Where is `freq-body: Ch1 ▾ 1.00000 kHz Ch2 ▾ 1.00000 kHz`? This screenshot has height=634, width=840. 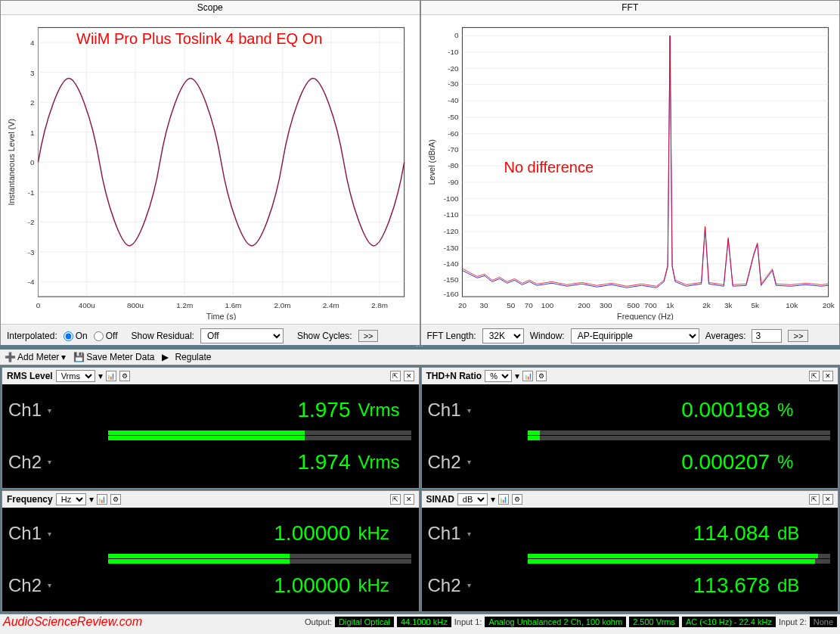
freq-body: Ch1 ▾ 1.00000 kHz Ch2 ▾ 1.00000 kHz is located at coordinates (210, 560).